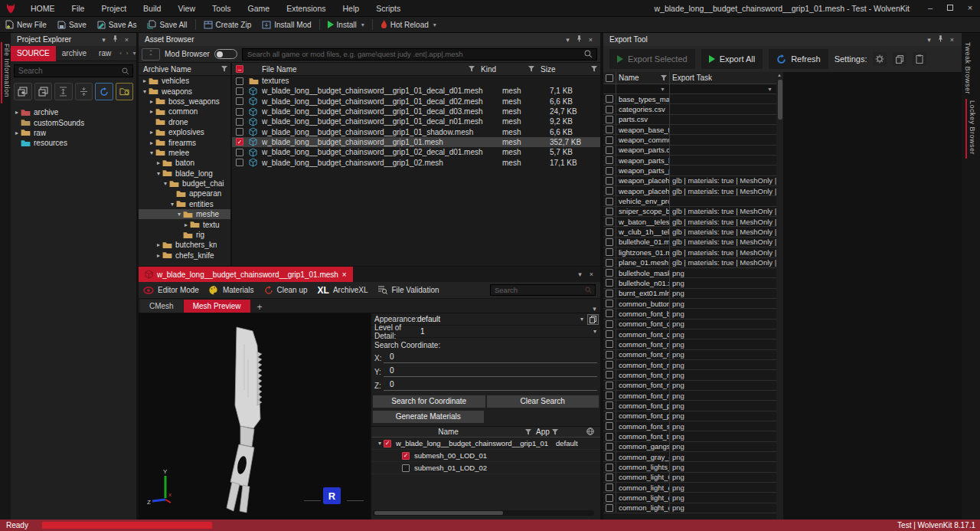  Describe the element at coordinates (286, 25) in the screenshot. I see `install-mod-button: Install Mod` at that location.